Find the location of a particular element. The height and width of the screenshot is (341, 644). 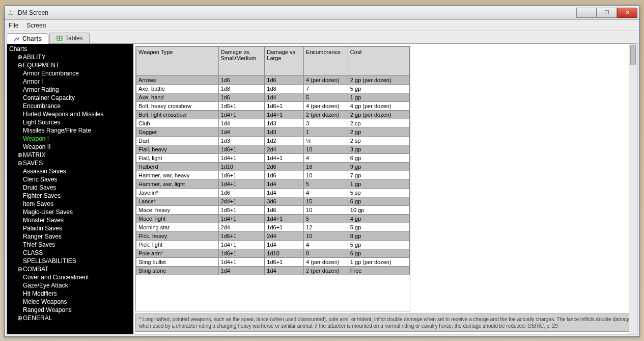

table-row: Sling stone1d41d42 (per dozen)Free is located at coordinates (273, 271).